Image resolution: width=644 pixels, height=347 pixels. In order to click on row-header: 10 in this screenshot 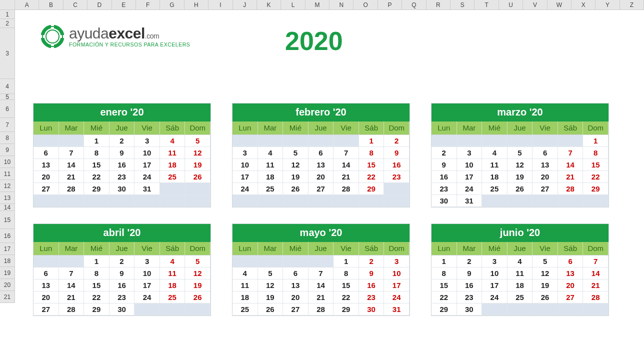, I will do `click(7, 162)`.